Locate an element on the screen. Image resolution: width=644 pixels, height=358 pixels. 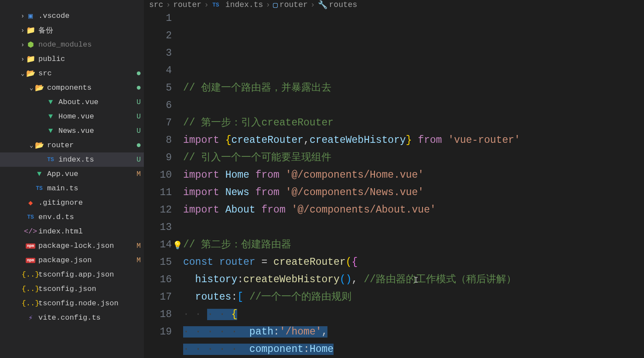
tree-item-src: ⌄📂src● is located at coordinates (72, 73).